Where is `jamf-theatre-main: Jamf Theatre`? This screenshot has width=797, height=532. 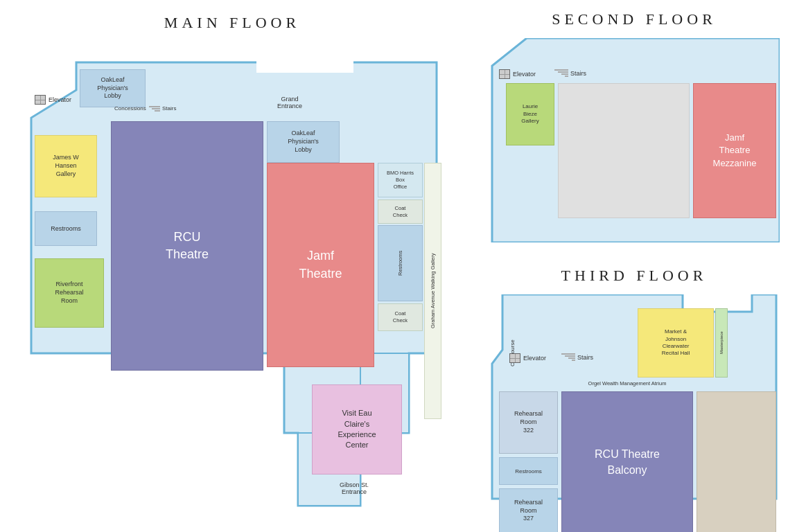 jamf-theatre-main: Jamf Theatre is located at coordinates (320, 265).